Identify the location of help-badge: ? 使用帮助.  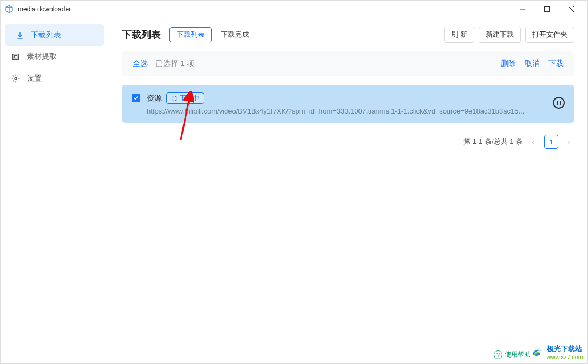
(512, 355).